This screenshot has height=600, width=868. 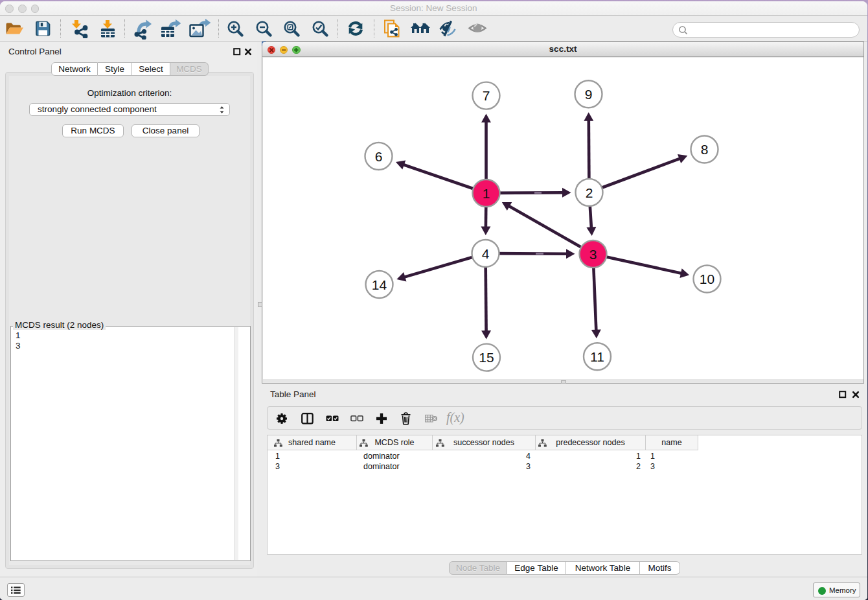 I want to click on svg-text: 11, so click(x=597, y=356).